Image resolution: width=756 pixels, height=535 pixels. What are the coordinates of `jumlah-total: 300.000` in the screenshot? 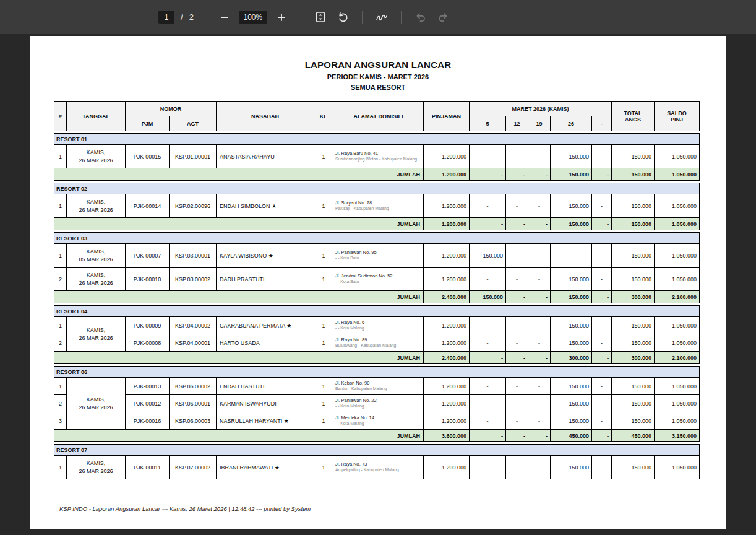 It's located at (634, 297).